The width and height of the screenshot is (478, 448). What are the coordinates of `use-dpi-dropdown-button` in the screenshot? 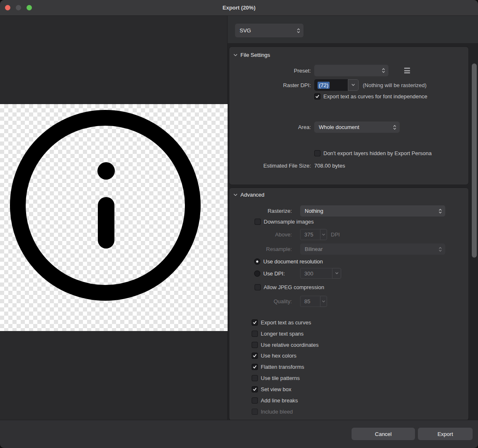 It's located at (337, 273).